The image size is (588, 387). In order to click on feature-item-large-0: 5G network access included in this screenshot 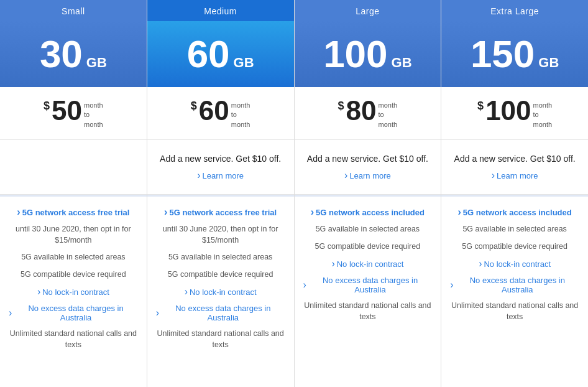, I will do `click(368, 212)`.